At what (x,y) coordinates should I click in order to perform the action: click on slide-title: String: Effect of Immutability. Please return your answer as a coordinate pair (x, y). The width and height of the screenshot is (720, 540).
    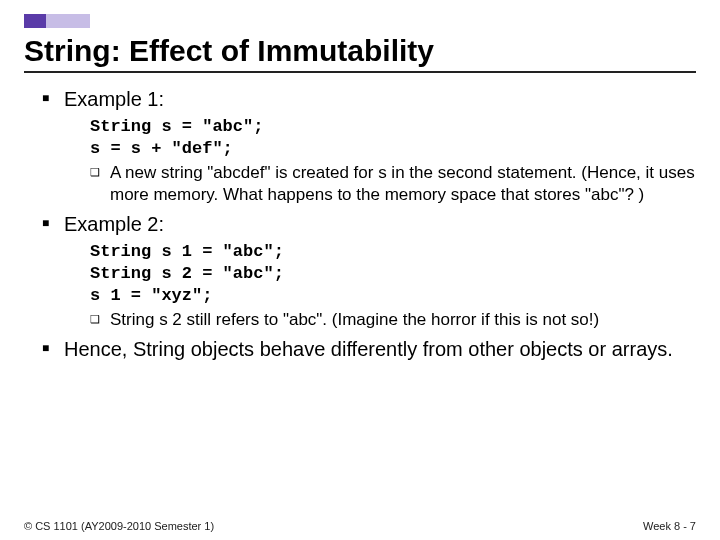
    Looking at the image, I should click on (360, 52).